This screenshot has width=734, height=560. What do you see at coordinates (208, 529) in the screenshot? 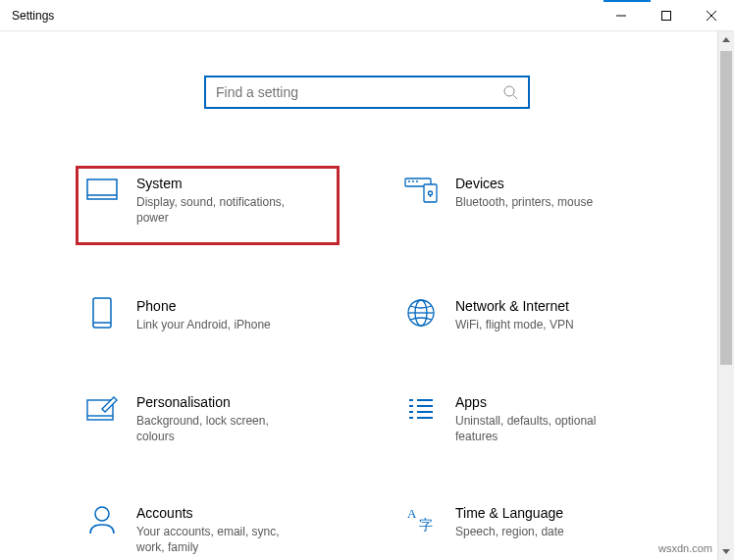
I see `tile-accounts: Accounts Your accounts, email, sync, wor…` at bounding box center [208, 529].